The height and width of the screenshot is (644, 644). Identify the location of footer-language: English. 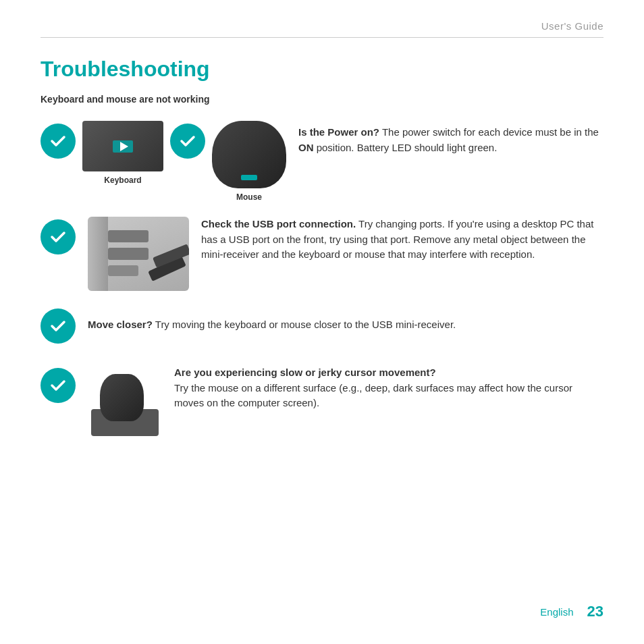
(556, 612).